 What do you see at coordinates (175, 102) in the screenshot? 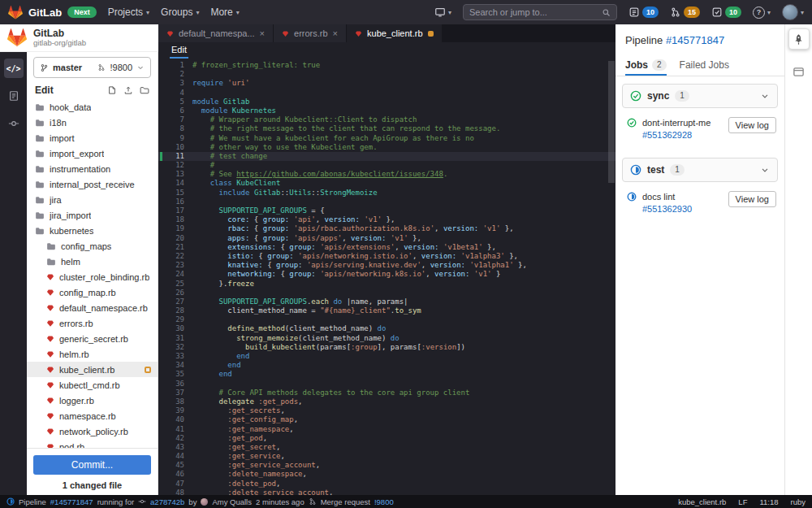
I see `line-number: 5` at bounding box center [175, 102].